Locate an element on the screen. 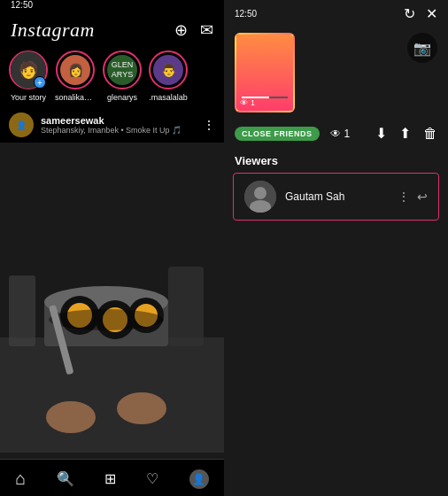  camera-button: 📷 is located at coordinates (422, 48).